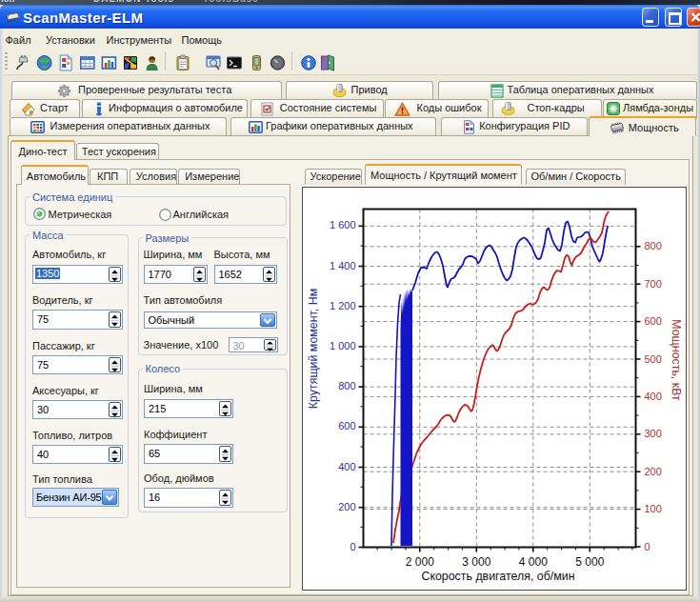 The height and width of the screenshot is (602, 700). I want to click on svg-text: 1 600, so click(343, 225).